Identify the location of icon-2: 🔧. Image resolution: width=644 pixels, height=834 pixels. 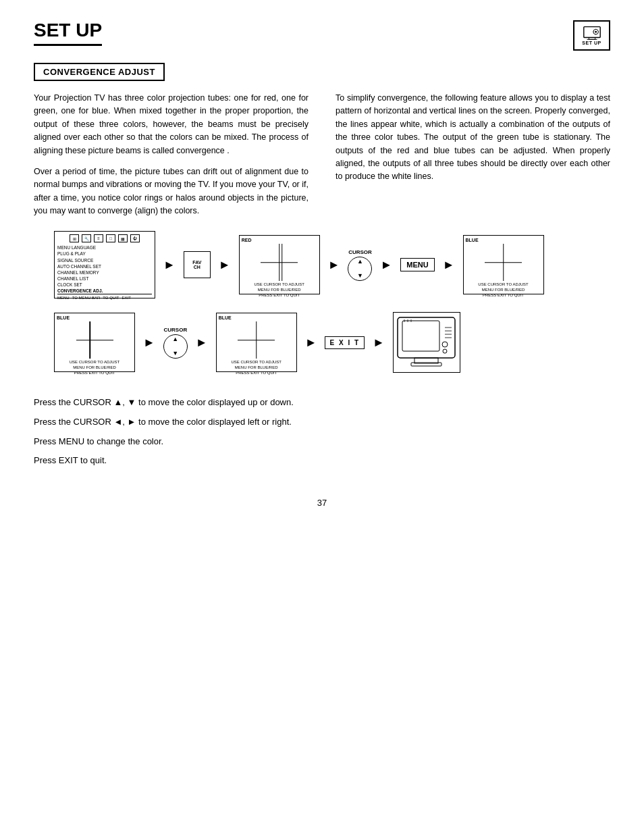
(86, 238).